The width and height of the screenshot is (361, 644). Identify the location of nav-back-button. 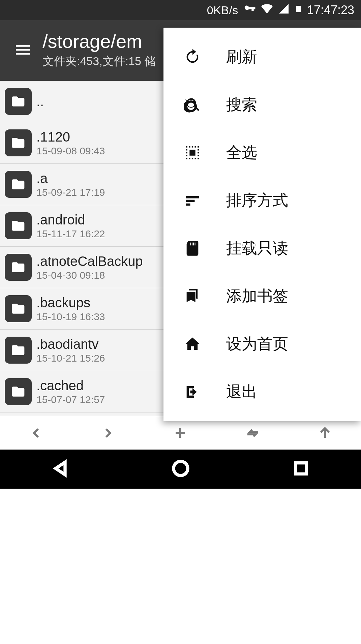
(60, 469).